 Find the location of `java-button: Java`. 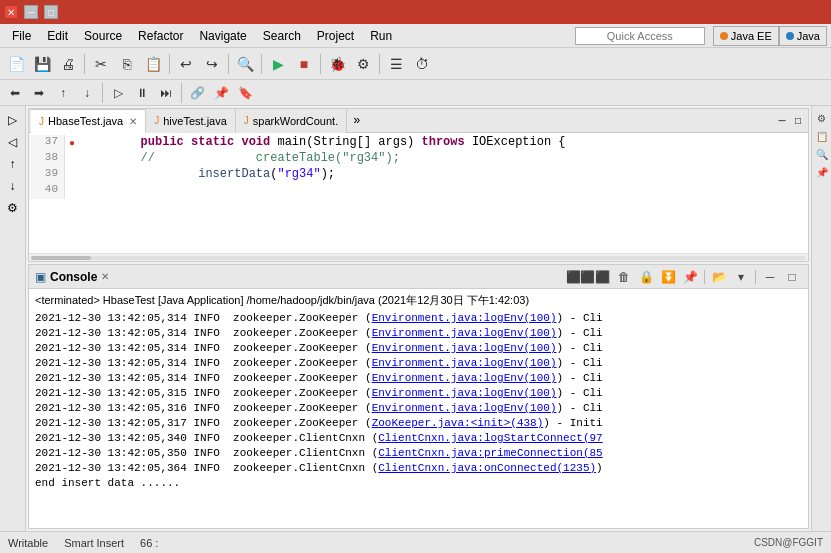

java-button: Java is located at coordinates (803, 36).